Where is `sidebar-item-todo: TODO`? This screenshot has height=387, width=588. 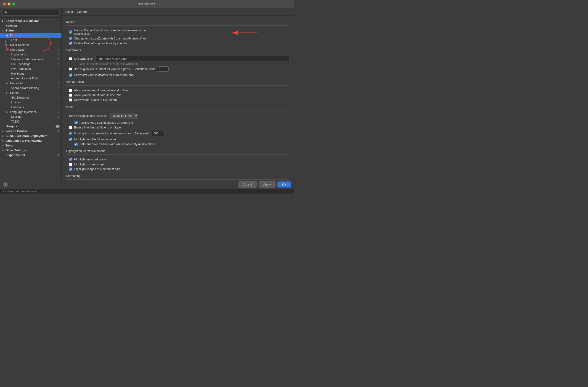 sidebar-item-todo: TODO is located at coordinates (31, 121).